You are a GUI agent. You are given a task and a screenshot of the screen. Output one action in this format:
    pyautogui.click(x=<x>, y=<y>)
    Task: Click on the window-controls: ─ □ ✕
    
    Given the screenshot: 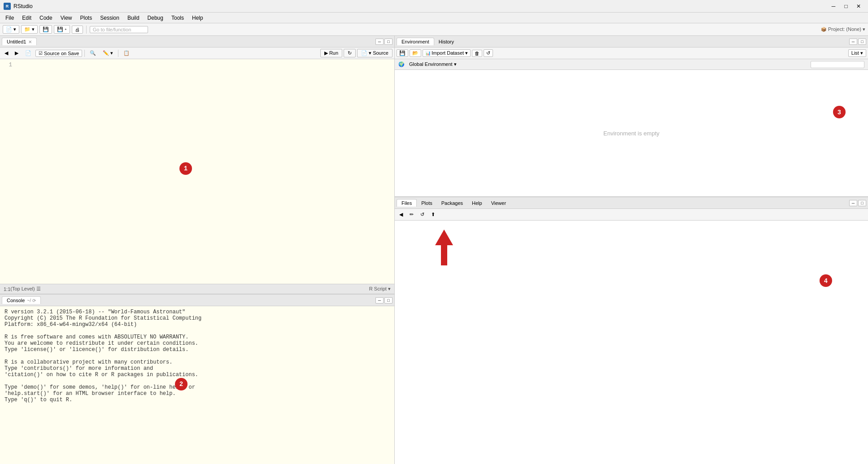 What is the action you would take?
    pyautogui.click(x=846, y=6)
    